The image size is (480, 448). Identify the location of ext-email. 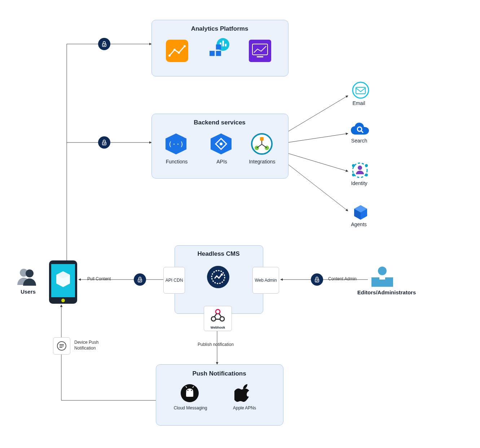
(361, 91).